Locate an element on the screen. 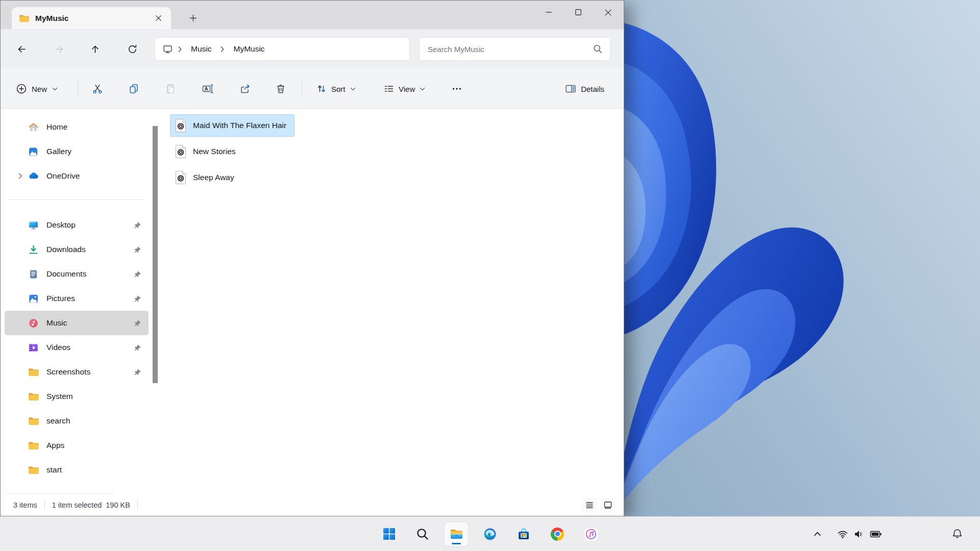 The image size is (980, 551). copy-button is located at coordinates (134, 89).